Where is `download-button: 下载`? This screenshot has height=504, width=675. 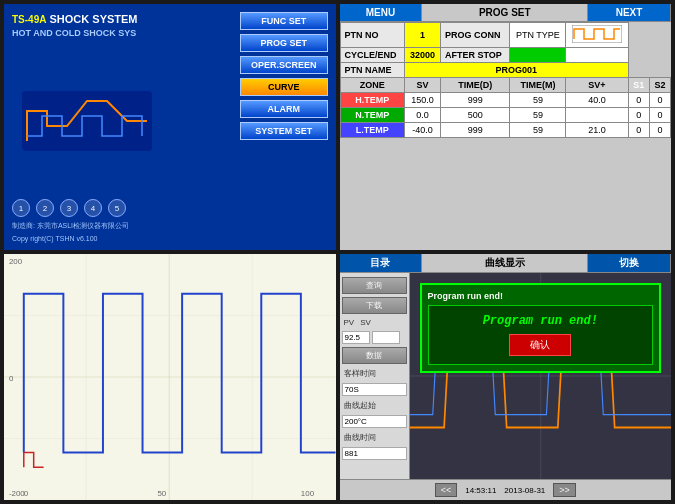 download-button: 下载 is located at coordinates (374, 306).